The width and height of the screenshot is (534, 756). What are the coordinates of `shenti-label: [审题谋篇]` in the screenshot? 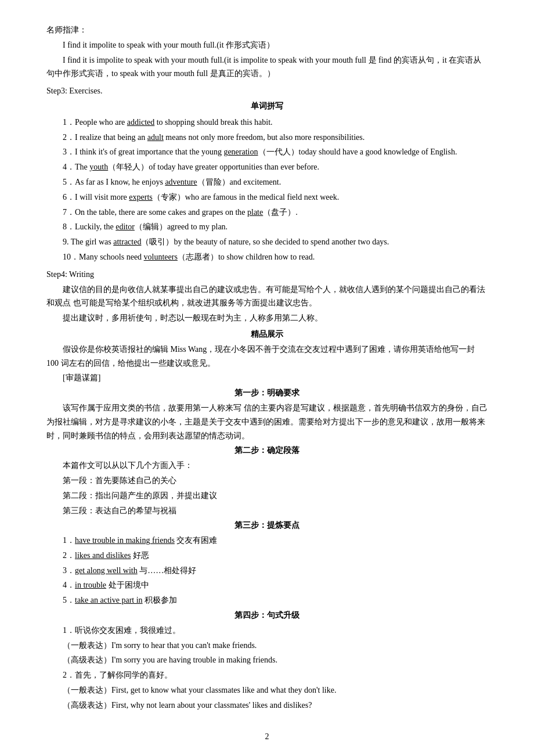 It's located at (267, 378).